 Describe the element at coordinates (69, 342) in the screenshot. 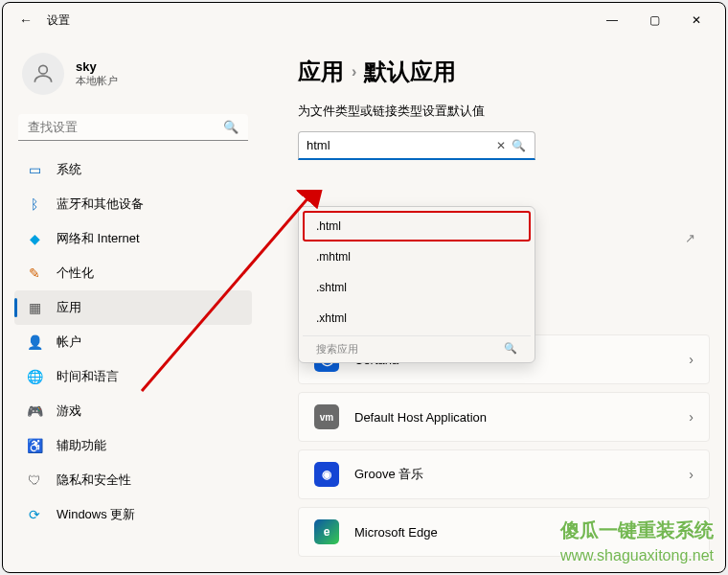

I see `nav-label: 帐户` at that location.